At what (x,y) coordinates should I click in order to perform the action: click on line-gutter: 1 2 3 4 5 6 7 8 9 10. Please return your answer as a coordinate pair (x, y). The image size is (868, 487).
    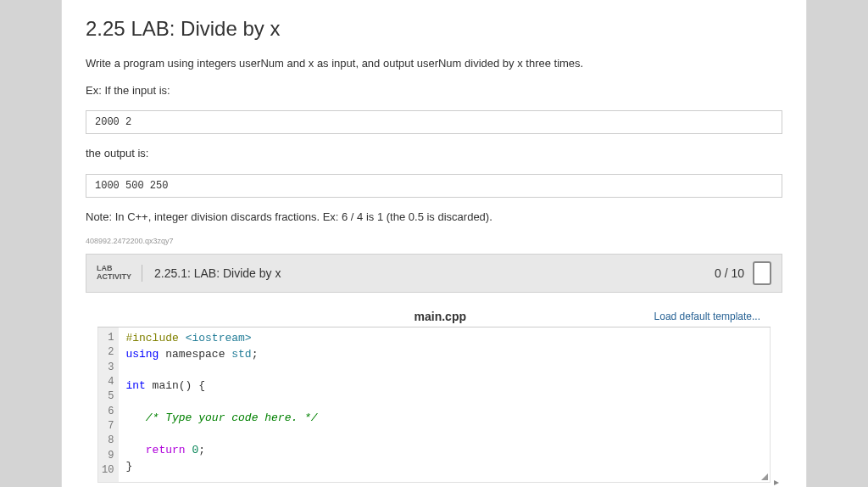
    Looking at the image, I should click on (108, 405).